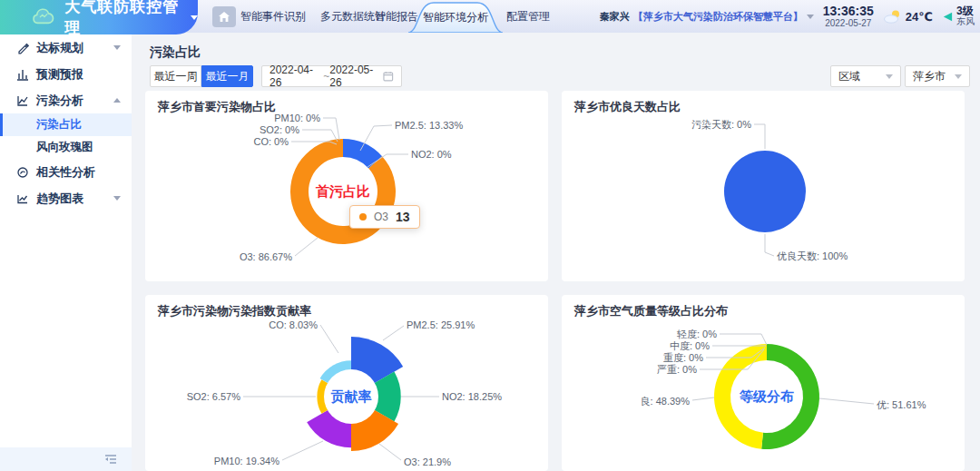 This screenshot has width=980, height=471. Describe the element at coordinates (279, 130) in the screenshot. I see `chart-label: SO2: 0%` at that location.